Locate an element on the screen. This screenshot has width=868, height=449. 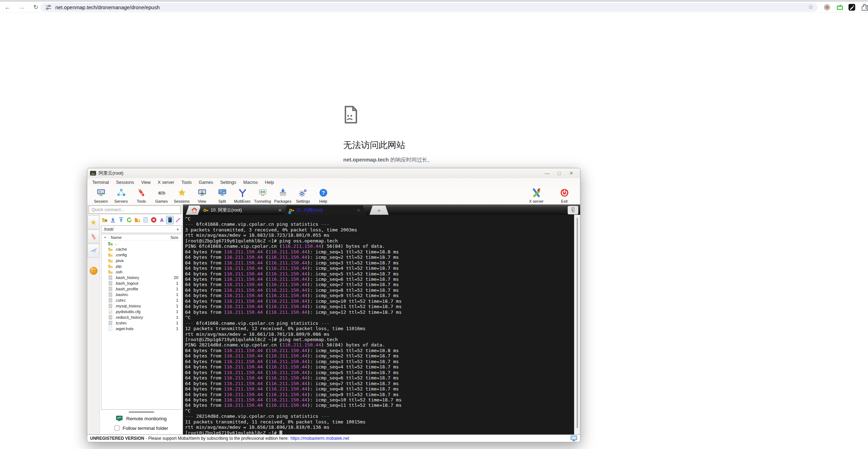
menu-terminal: Terminal is located at coordinates (101, 182).